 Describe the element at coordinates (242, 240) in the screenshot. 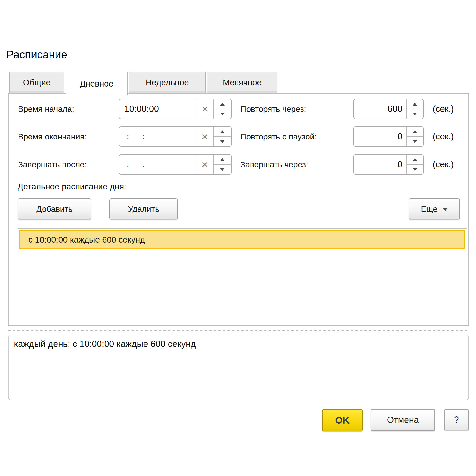

I see `list-item-selected: с 10:00:00 каждые 600 секунд` at that location.